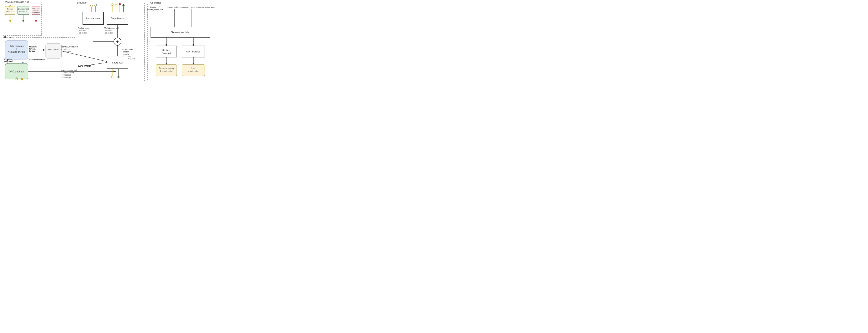  What do you see at coordinates (17, 49) in the screenshot?
I see `fc-text2: +` at bounding box center [17, 49].